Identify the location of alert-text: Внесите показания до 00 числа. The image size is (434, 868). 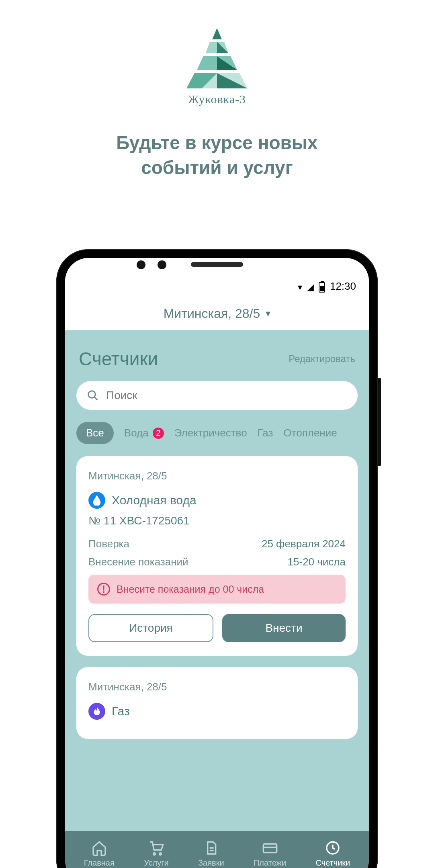
(190, 589).